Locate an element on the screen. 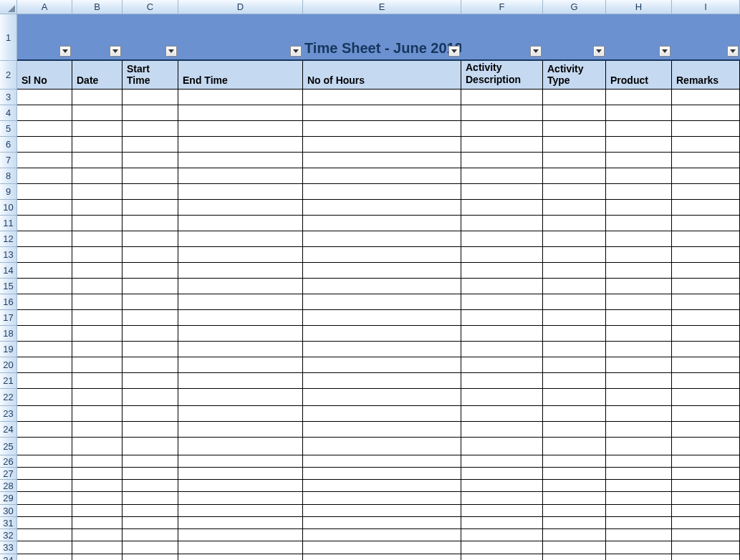 This screenshot has width=740, height=560. row-header-7: 7 is located at coordinates (9, 160).